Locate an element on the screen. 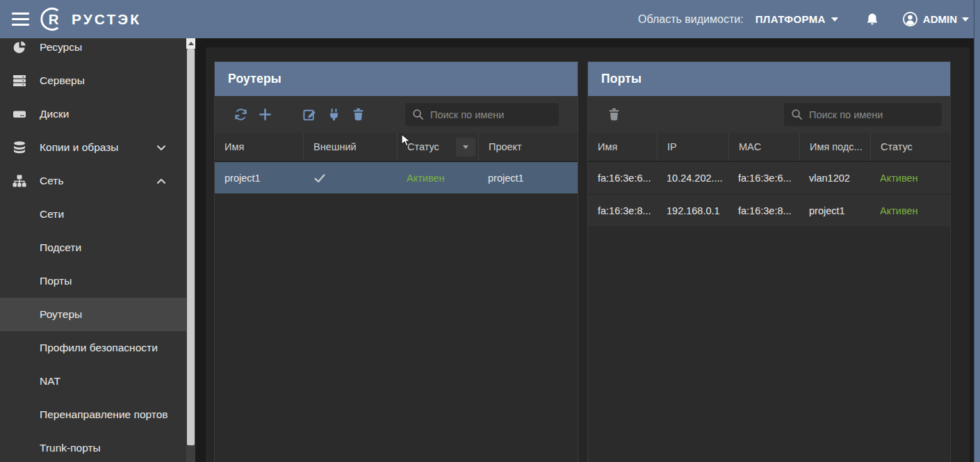 The height and width of the screenshot is (462, 980). sidebar-scrollbar is located at coordinates (190, 250).